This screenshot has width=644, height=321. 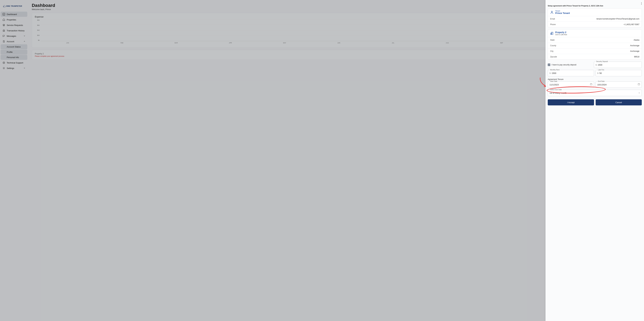 What do you see at coordinates (571, 102) in the screenshot?
I see `accept-button: I Accept` at bounding box center [571, 102].